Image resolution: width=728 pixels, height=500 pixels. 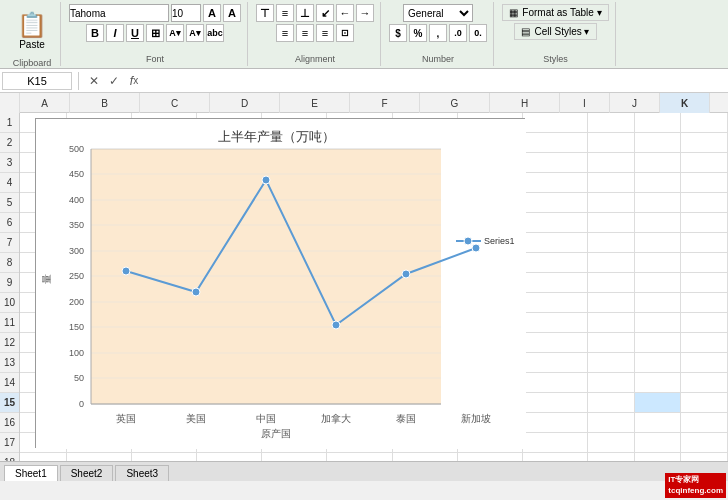 What do you see at coordinates (525, 103) in the screenshot?
I see `col-header-h: H` at bounding box center [525, 103].